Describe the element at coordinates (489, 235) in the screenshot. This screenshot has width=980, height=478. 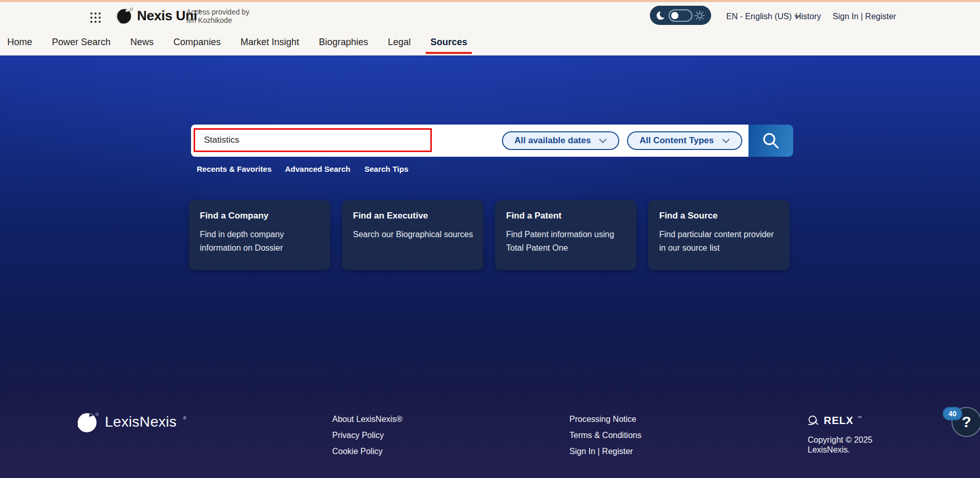
I see `quick-find-cards: Find a Company Find in depth company inf…` at that location.